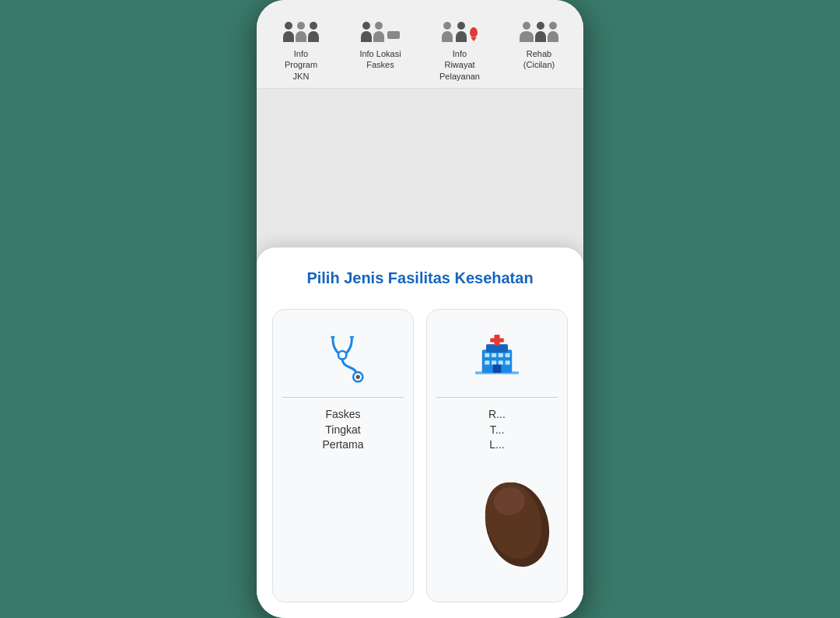 Image resolution: width=840 pixels, height=618 pixels. What do you see at coordinates (301, 26) in the screenshot?
I see `people-group-icon` at bounding box center [301, 26].